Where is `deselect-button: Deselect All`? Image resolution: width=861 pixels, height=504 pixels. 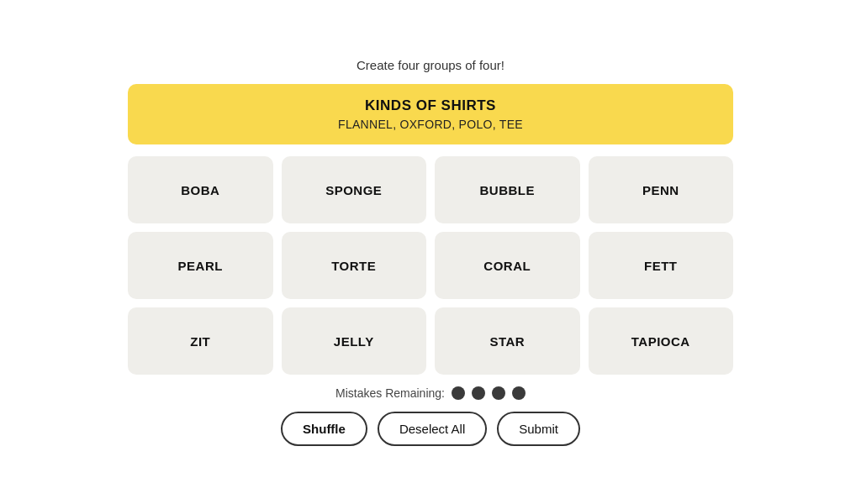 deselect-button: Deselect All is located at coordinates (432, 428).